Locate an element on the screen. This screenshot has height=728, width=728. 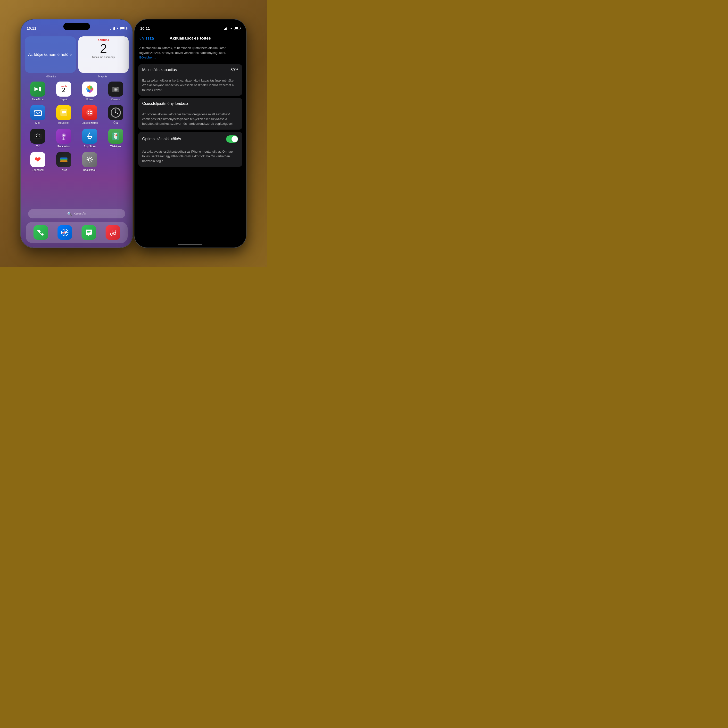
widget-weather-text: Az Időjárás nem érhető el is located at coordinates (50, 55).